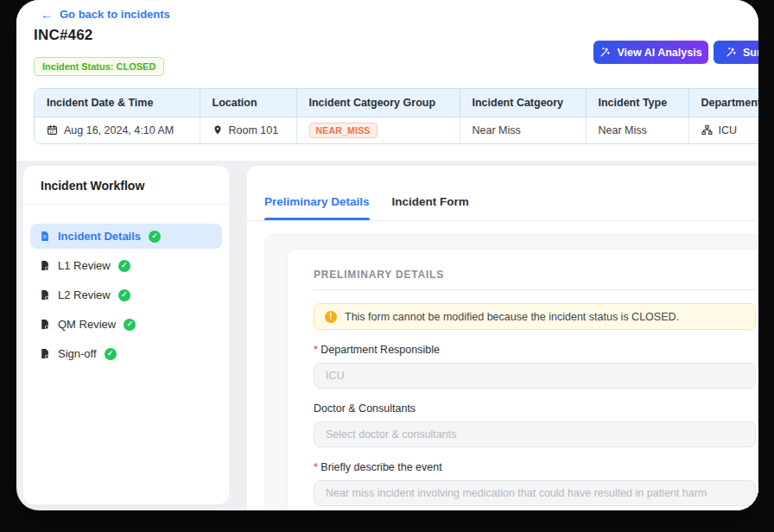  I want to click on closed-status-warning: This form cannot be modified because the…, so click(535, 316).